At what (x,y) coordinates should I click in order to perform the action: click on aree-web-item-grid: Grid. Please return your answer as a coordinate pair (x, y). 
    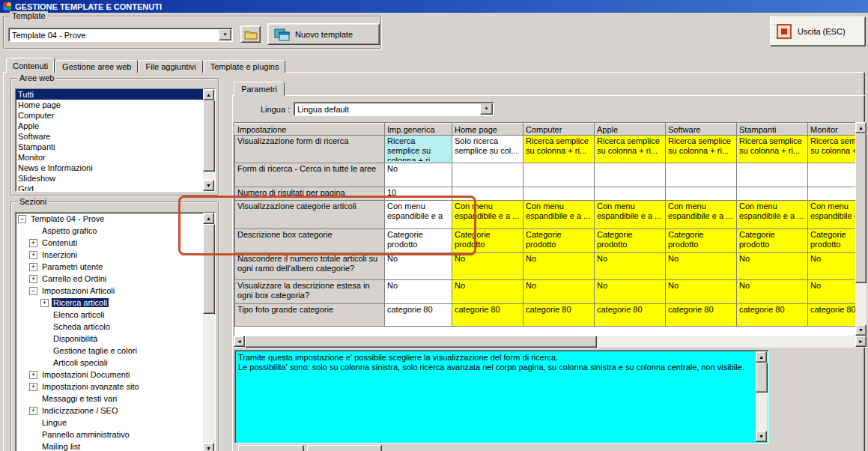
    Looking at the image, I should click on (115, 187).